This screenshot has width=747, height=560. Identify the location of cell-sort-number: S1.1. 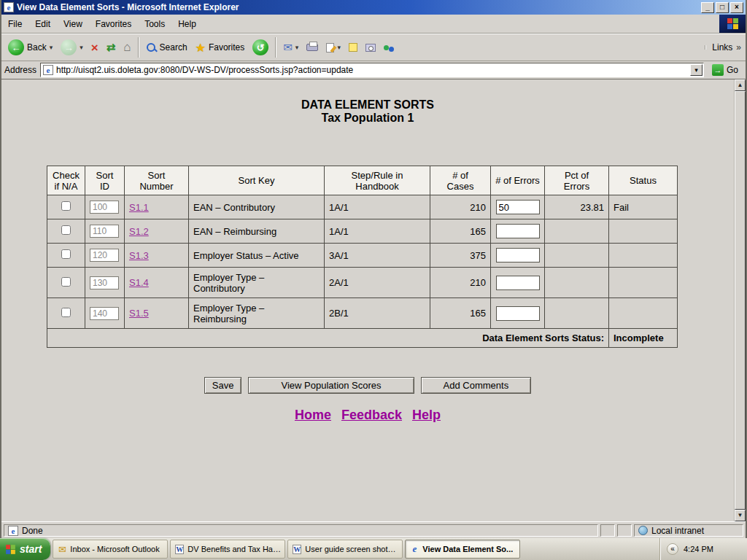
(157, 207).